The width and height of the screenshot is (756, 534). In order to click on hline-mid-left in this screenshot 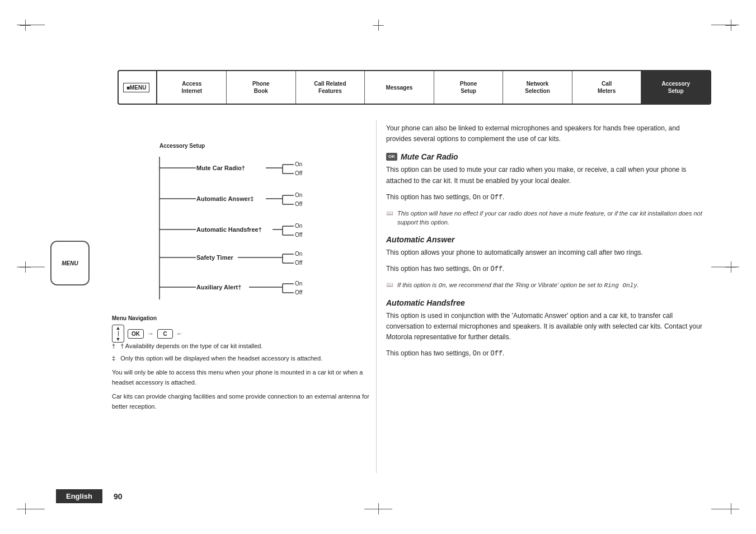, I will do `click(31, 268)`.